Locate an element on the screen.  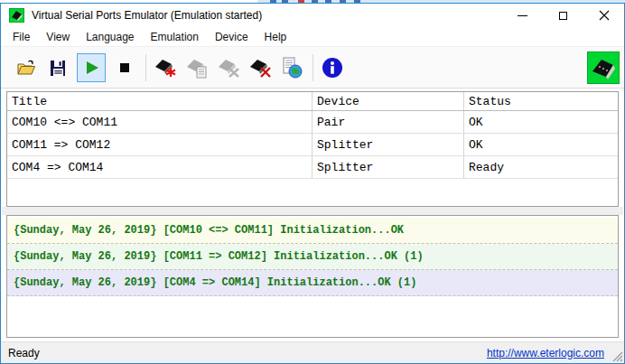
menu-bar: File View Language Emulation Device Help is located at coordinates (312, 37).